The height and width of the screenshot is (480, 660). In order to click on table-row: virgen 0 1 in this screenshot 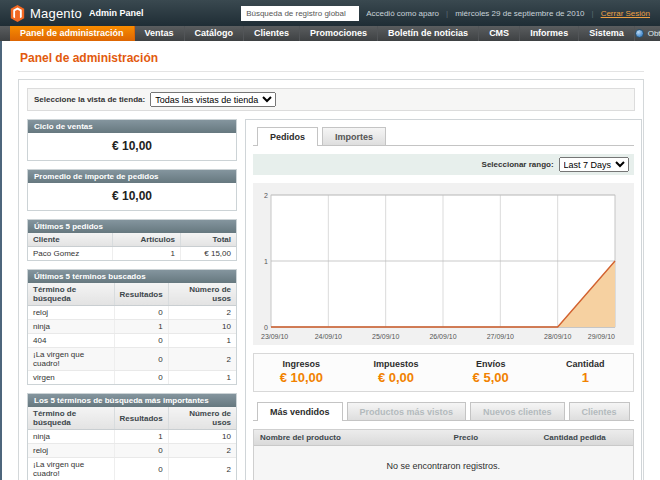, I will do `click(132, 378)`.